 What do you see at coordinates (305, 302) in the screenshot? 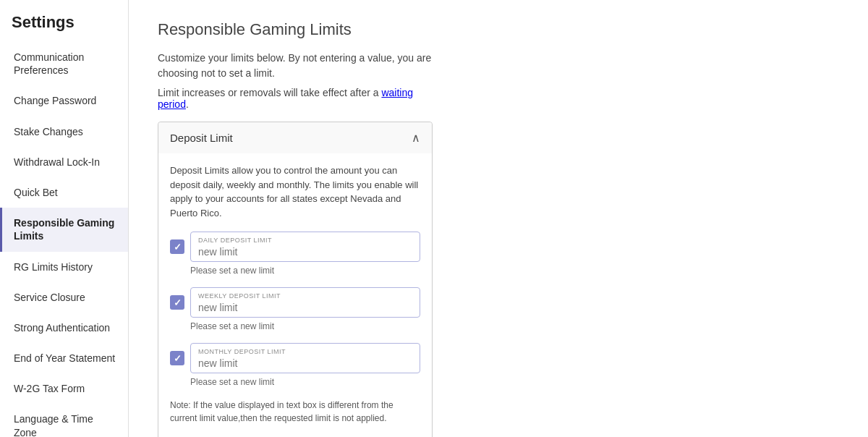
I see `weekly-deposit-field-container: WEEKLY DEPOSIT LIMIT` at bounding box center [305, 302].